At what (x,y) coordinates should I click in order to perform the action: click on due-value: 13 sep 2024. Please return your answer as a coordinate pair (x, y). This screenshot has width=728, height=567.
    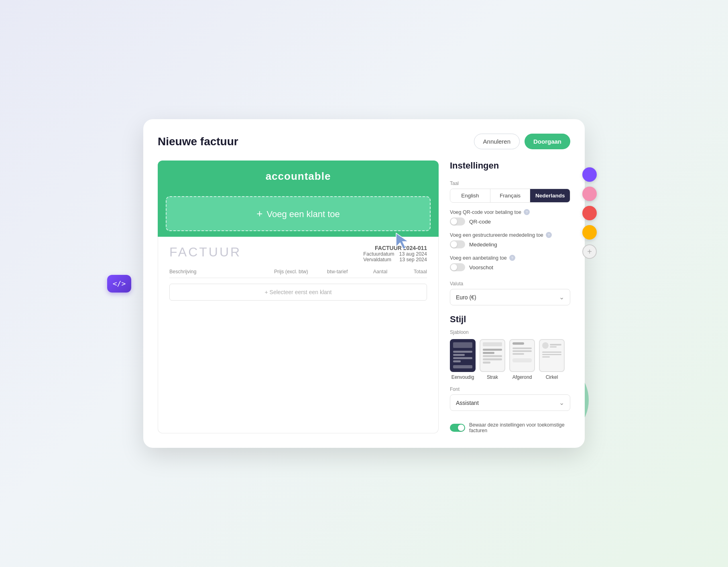
    Looking at the image, I should click on (413, 260).